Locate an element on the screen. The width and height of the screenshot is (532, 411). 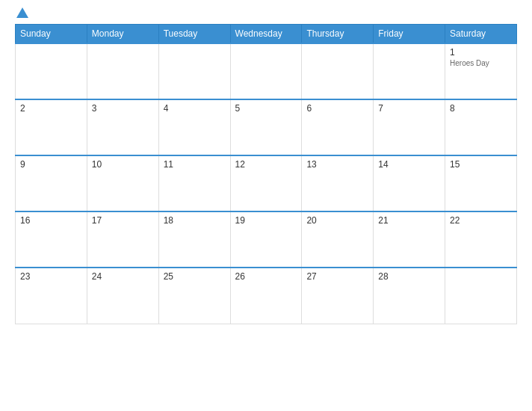
day-number: 2 is located at coordinates (51, 108).